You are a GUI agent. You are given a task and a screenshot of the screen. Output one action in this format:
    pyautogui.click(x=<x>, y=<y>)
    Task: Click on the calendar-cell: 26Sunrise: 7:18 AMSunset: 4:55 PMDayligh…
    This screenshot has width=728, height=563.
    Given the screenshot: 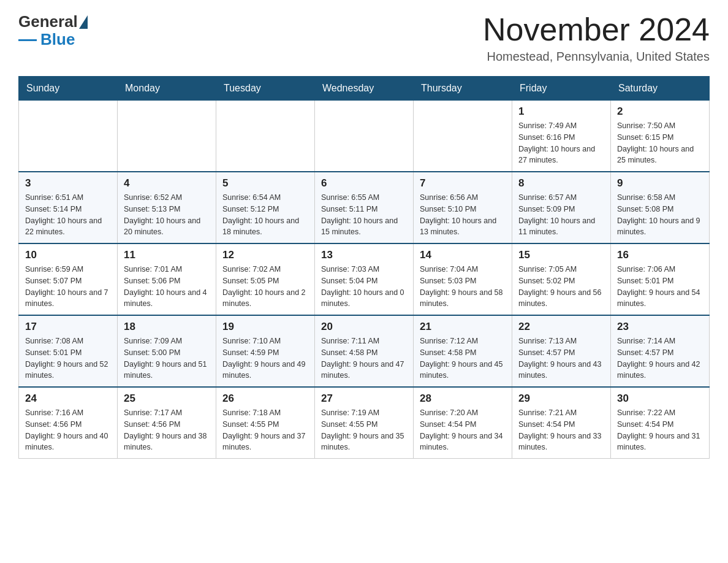 What is the action you would take?
    pyautogui.click(x=266, y=423)
    